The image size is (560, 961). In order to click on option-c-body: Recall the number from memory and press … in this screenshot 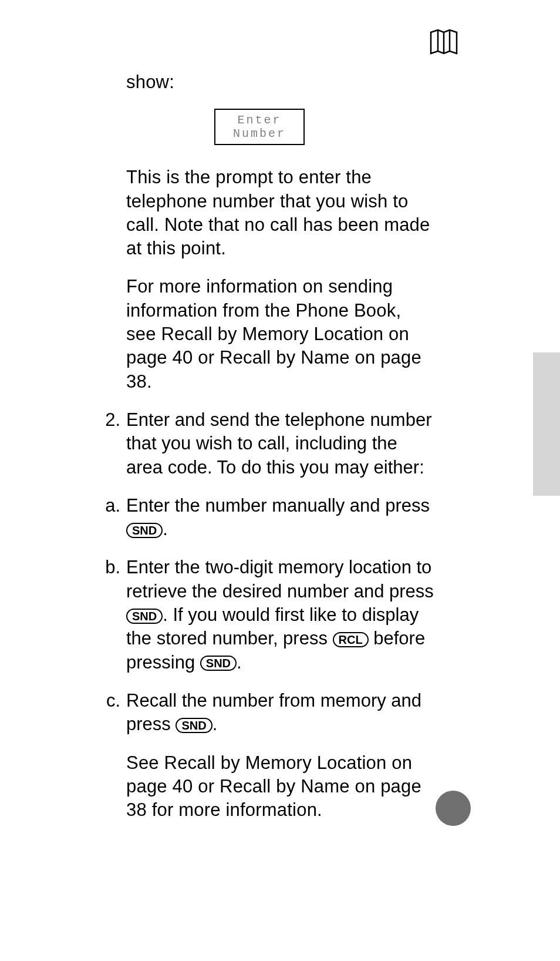, I will do `click(281, 713)`.